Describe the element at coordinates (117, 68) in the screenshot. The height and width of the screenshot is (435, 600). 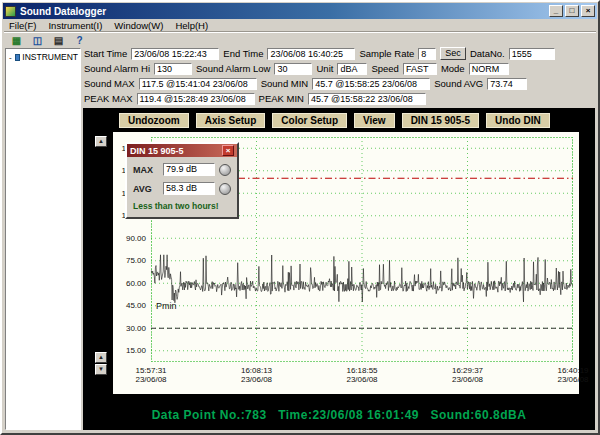
I see `alarm-hi-label: Sound Alarm Hi` at that location.